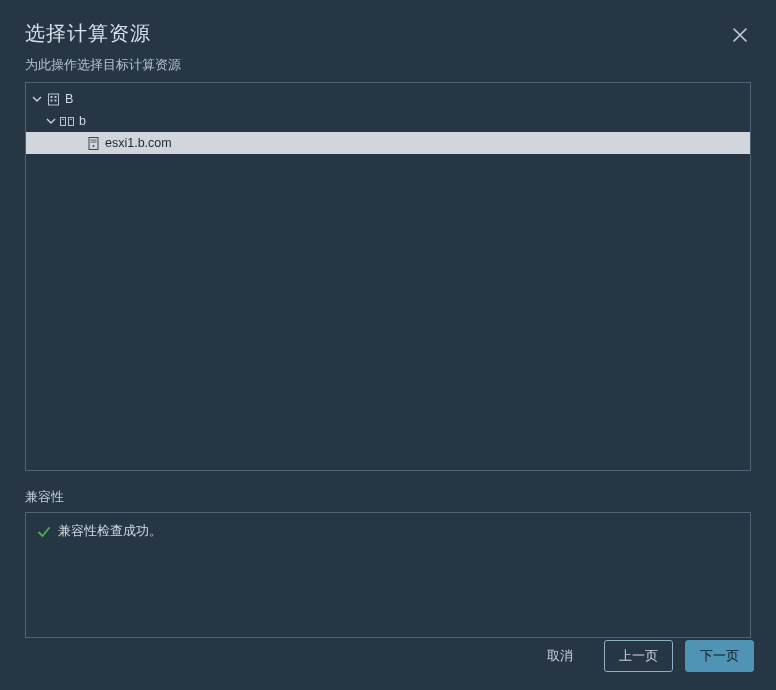  I want to click on host-icon, so click(93, 143).